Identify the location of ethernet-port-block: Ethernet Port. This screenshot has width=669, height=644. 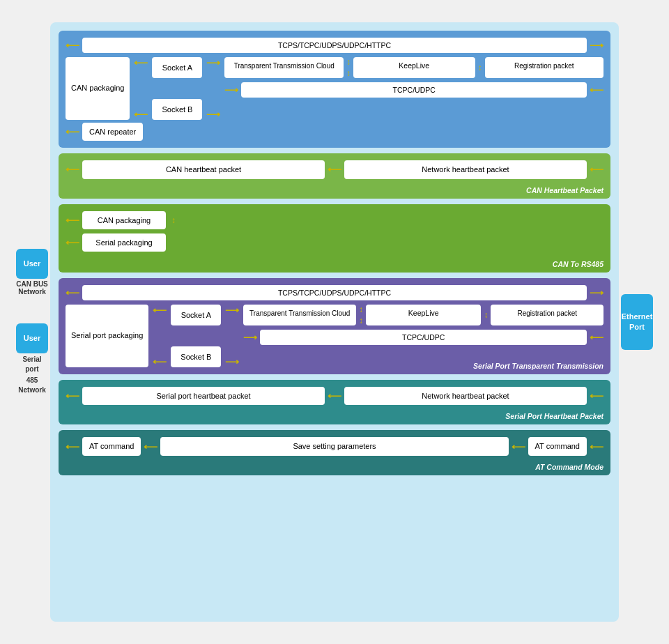
(637, 322).